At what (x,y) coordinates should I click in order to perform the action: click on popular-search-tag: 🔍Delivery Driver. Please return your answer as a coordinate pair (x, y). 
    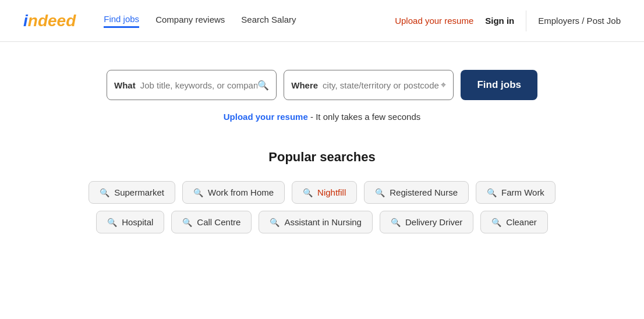
    Looking at the image, I should click on (426, 222).